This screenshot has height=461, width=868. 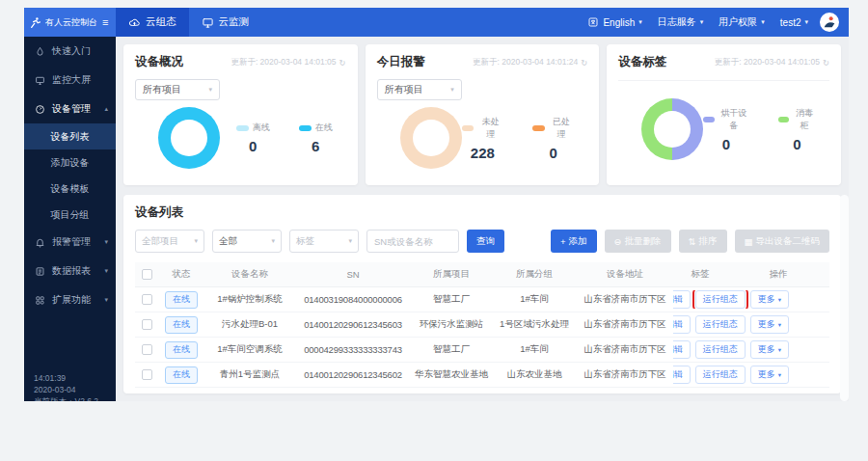 I want to click on table-row: 在线 1#锅炉控制系统 01400319084000000006 智慧工厂 1#…, so click(x=482, y=300).